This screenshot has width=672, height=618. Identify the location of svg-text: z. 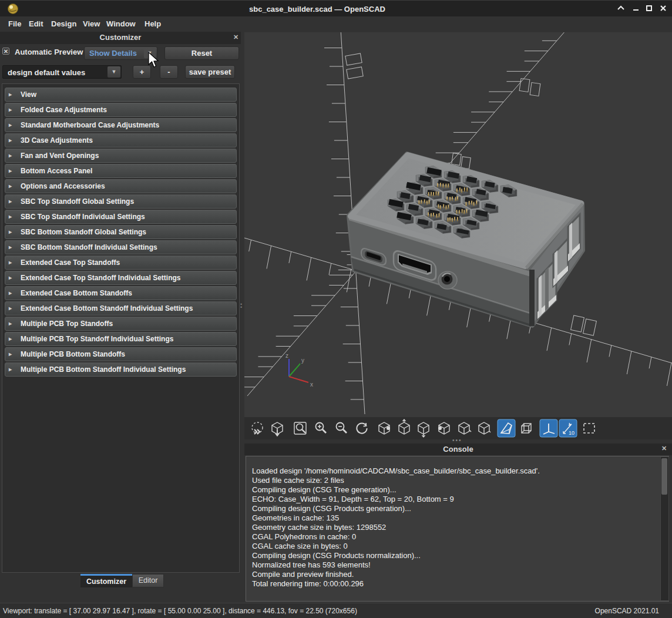
(287, 356).